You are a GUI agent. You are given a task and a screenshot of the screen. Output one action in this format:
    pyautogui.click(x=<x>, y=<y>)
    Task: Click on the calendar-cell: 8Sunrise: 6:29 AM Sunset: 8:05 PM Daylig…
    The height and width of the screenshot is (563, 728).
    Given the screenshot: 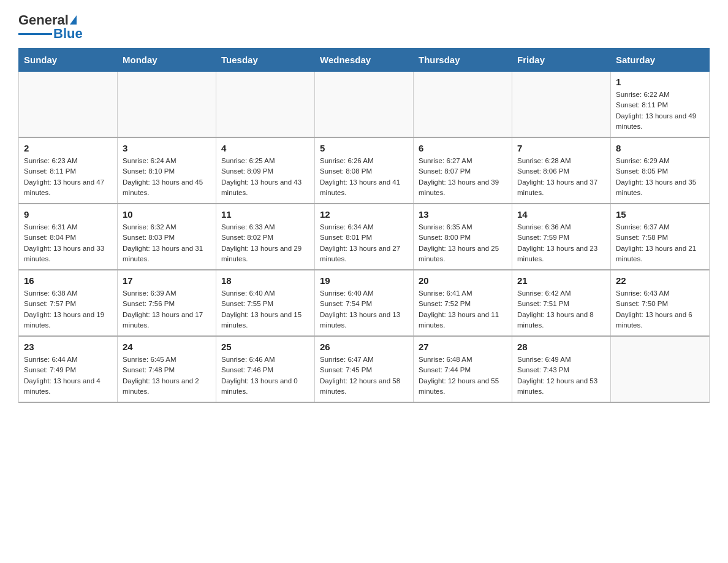 What is the action you would take?
    pyautogui.click(x=661, y=170)
    